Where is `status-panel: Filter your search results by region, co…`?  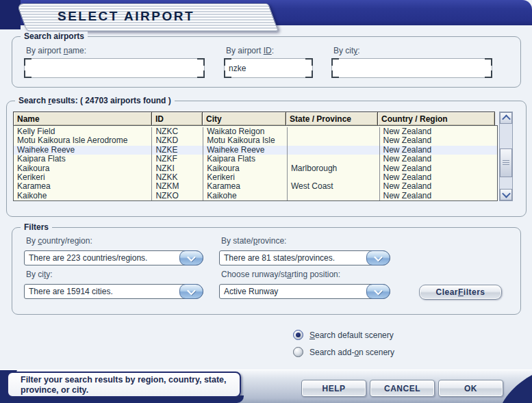
status-panel: Filter your search results by region, co… is located at coordinates (124, 385).